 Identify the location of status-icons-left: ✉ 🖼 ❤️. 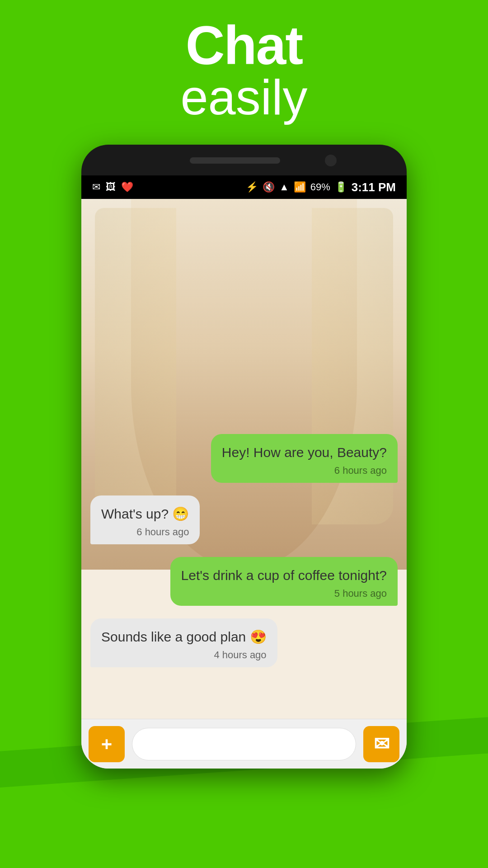
(113, 187).